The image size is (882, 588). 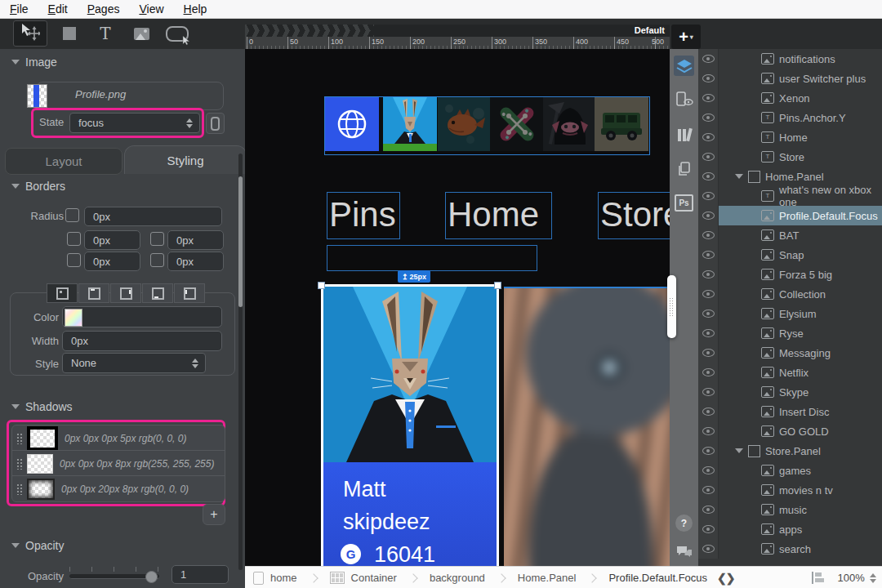 I want to click on menu-file: File, so click(x=20, y=9).